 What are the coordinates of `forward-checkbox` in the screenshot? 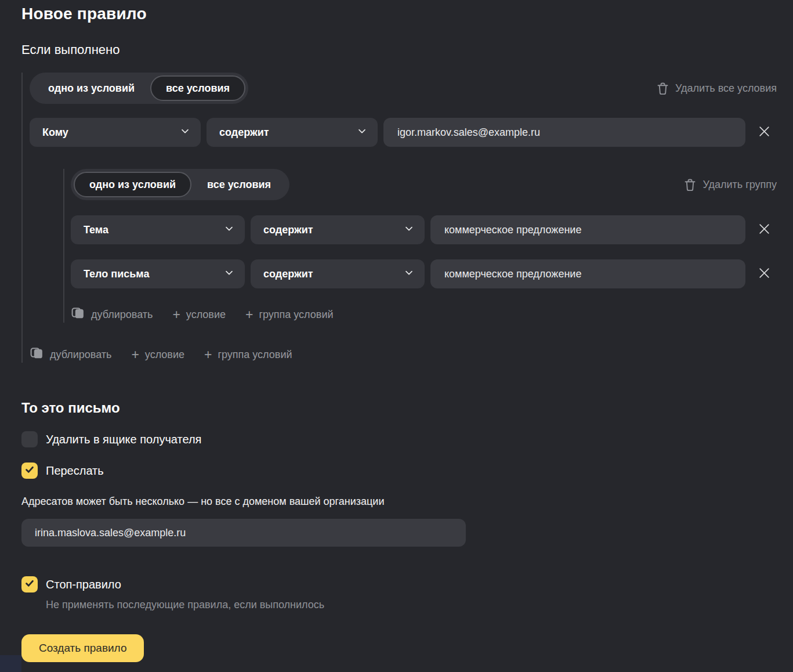 It's located at (30, 471).